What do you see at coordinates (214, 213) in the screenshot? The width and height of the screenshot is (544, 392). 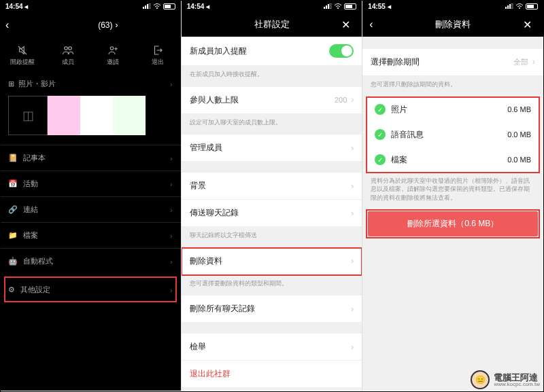 I see `row-label: 傳送聊天記錄` at bounding box center [214, 213].